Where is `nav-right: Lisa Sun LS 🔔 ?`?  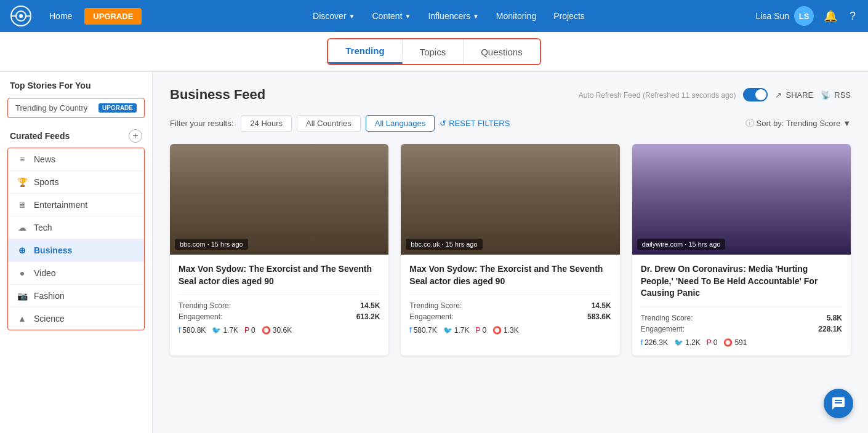
nav-right: Lisa Sun LS 🔔 ? is located at coordinates (808, 16).